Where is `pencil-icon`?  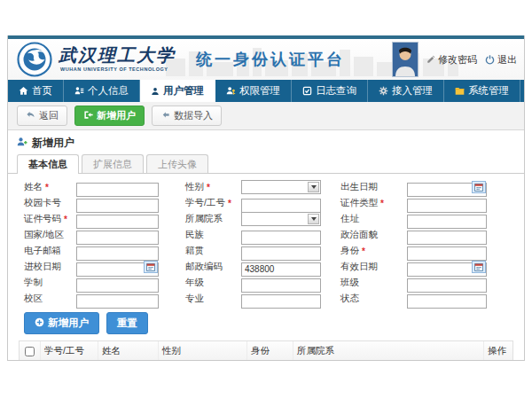
pencil-icon is located at coordinates (431, 59).